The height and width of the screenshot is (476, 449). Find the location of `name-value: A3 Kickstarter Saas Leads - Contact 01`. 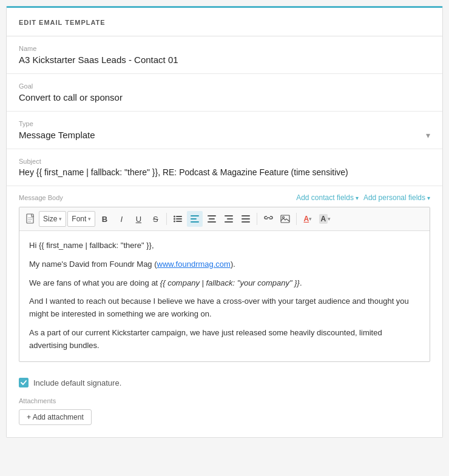

name-value: A3 Kickstarter Saas Leads - Contact 01 is located at coordinates (224, 59).